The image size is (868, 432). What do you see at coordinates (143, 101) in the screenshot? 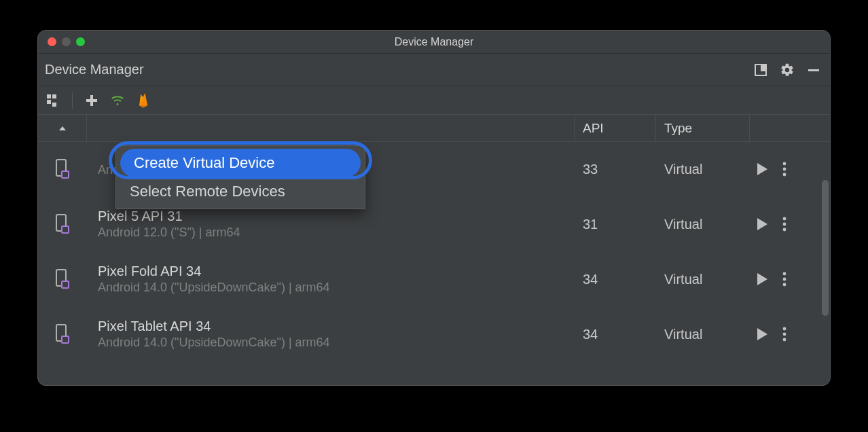
I see `firebase-icon` at bounding box center [143, 101].